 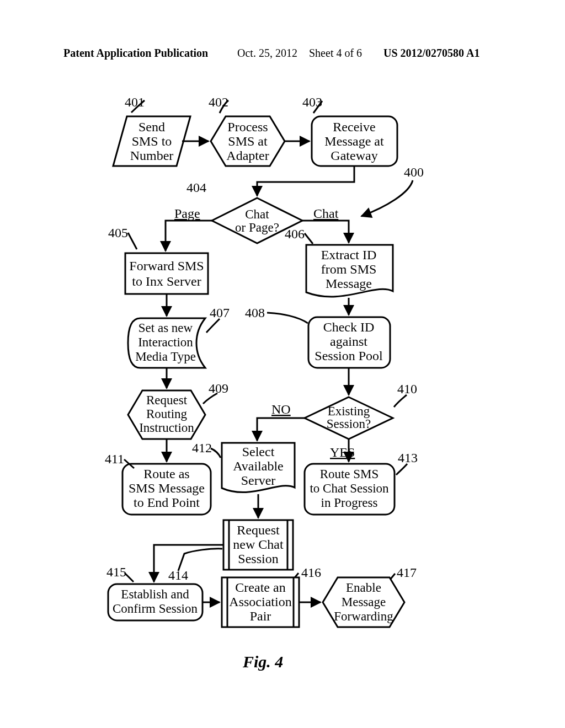 I want to click on svg-text: Create an, so click(x=260, y=587).